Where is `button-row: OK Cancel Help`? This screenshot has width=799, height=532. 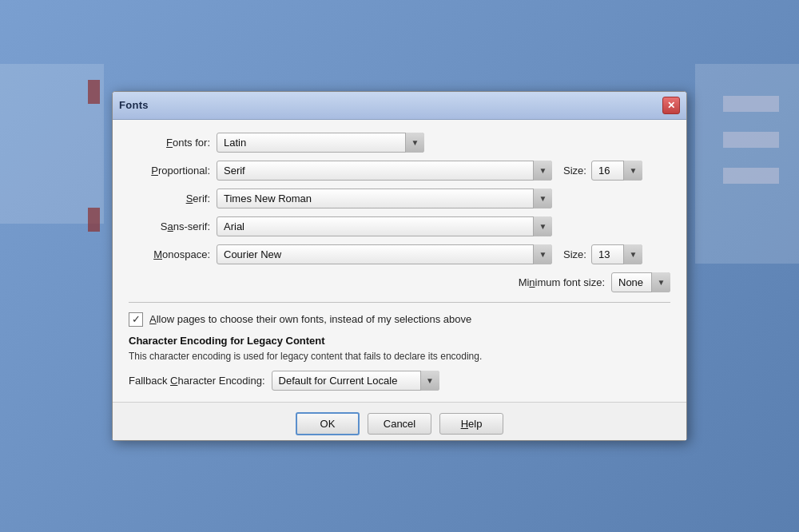
button-row: OK Cancel Help is located at coordinates (400, 421).